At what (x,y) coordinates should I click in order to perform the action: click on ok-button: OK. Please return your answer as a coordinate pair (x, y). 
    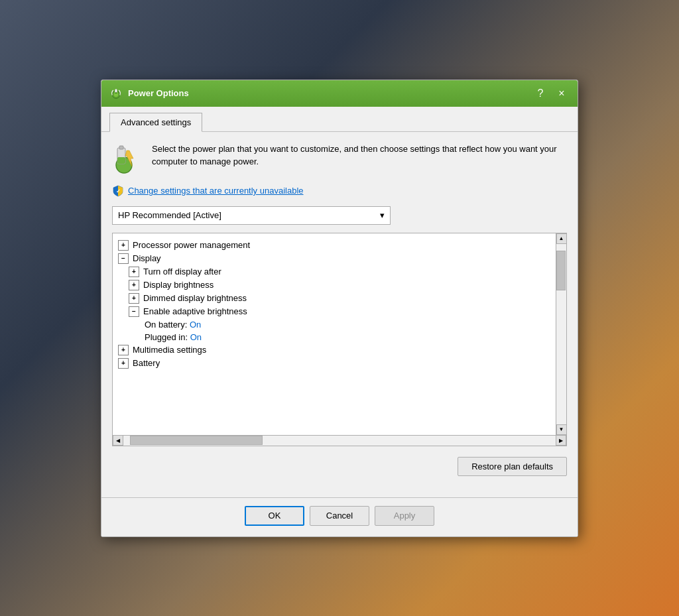
    Looking at the image, I should click on (275, 516).